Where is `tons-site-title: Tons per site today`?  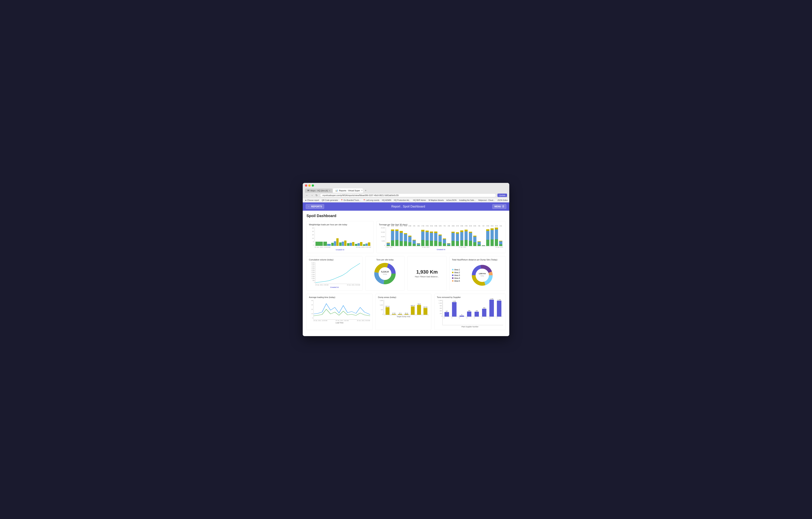
tons-site-title: Tons per site today is located at coordinates (385, 260).